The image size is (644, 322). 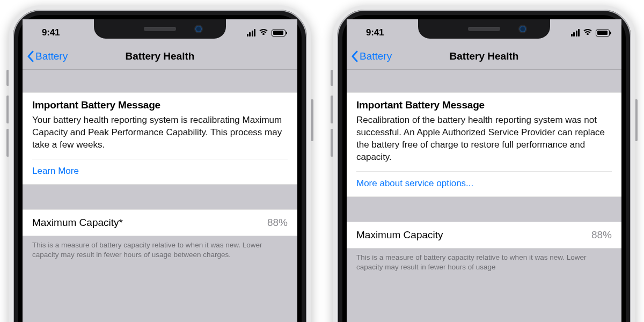 What do you see at coordinates (160, 133) in the screenshot?
I see `message-body: Your battery health reporting system is …` at bounding box center [160, 133].